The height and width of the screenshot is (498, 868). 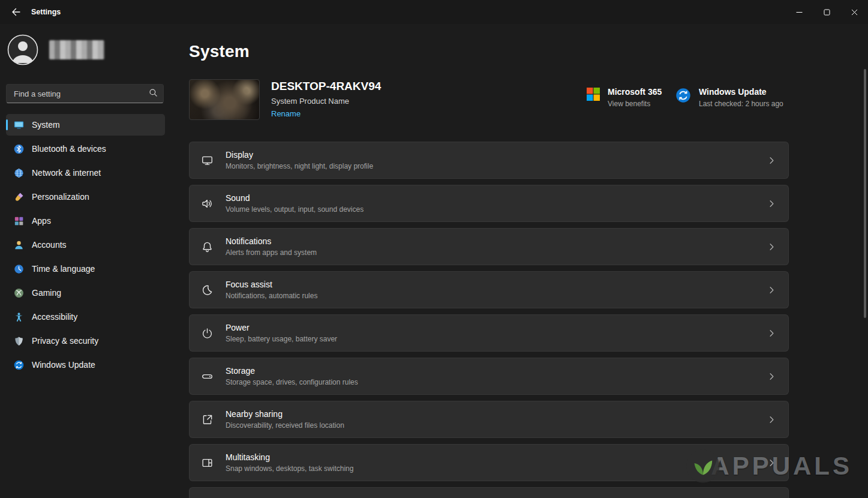 I want to click on search-box, so click(x=85, y=94).